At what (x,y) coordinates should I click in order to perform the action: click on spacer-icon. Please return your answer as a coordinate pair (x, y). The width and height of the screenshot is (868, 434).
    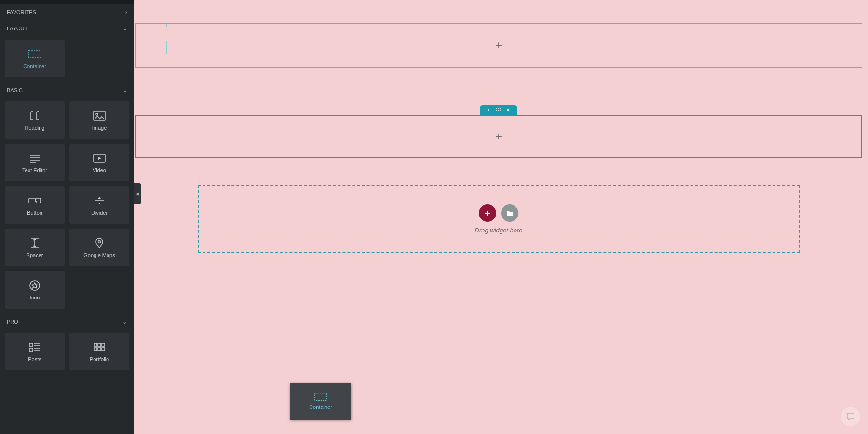
    Looking at the image, I should click on (35, 243).